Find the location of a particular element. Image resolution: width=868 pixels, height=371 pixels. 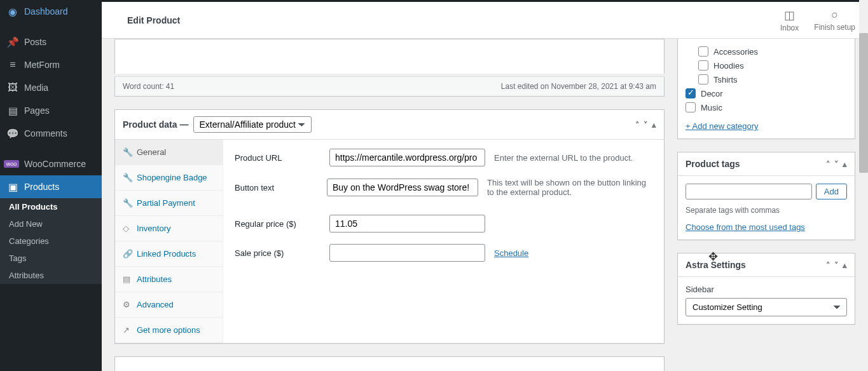

product-url-label: Product URL is located at coordinates (277, 158).